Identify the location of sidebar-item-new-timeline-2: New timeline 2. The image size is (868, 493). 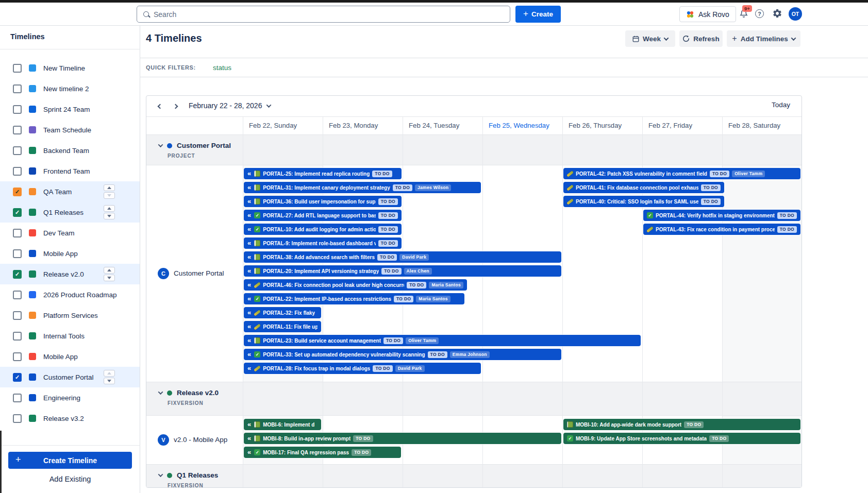
(70, 89).